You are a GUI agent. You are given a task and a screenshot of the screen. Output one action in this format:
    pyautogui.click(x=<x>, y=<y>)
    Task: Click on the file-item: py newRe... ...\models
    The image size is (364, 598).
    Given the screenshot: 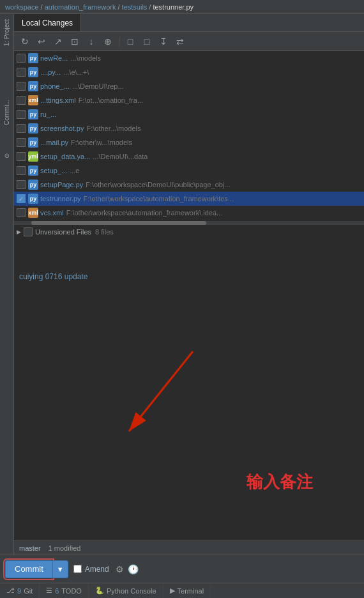 What is the action you would take?
    pyautogui.click(x=189, y=58)
    